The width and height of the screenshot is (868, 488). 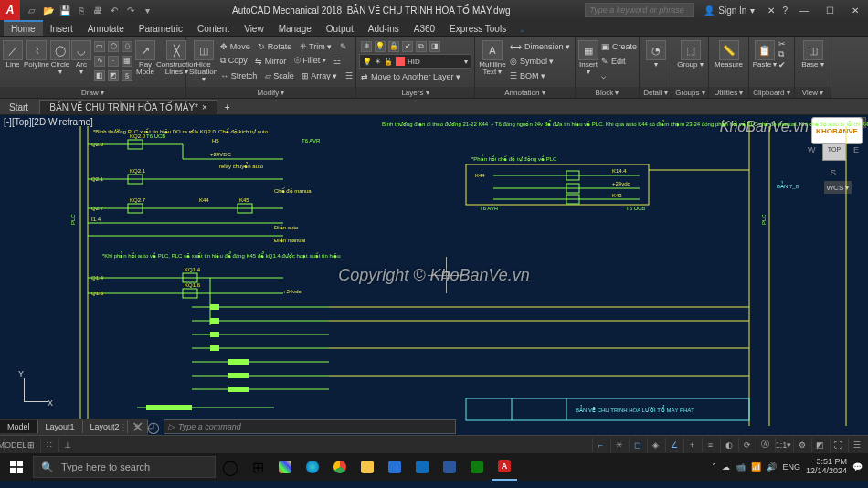 I want to click on hide-situation-button: ◫Hide Situation ▾, so click(x=203, y=60).